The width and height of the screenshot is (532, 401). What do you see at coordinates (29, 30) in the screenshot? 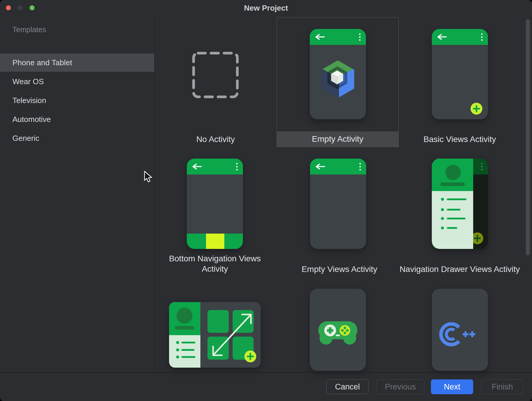
I see `templates-header: Templates` at bounding box center [29, 30].